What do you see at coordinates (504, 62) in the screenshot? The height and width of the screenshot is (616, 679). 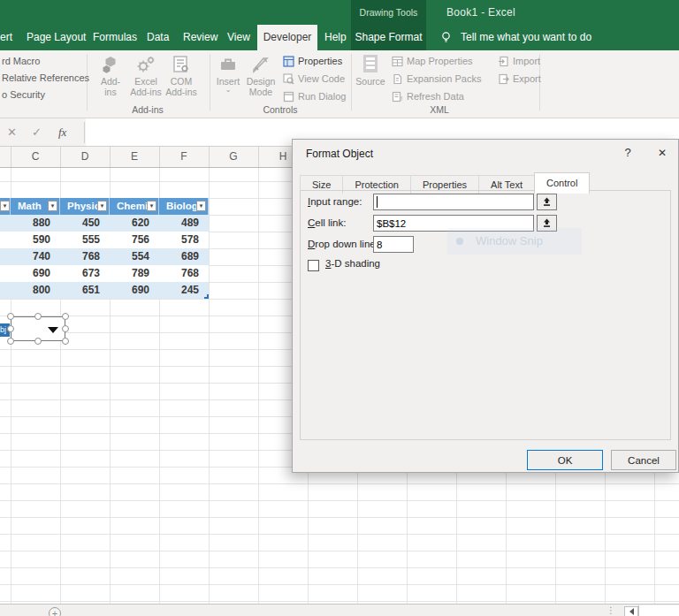 I see `import-icon` at bounding box center [504, 62].